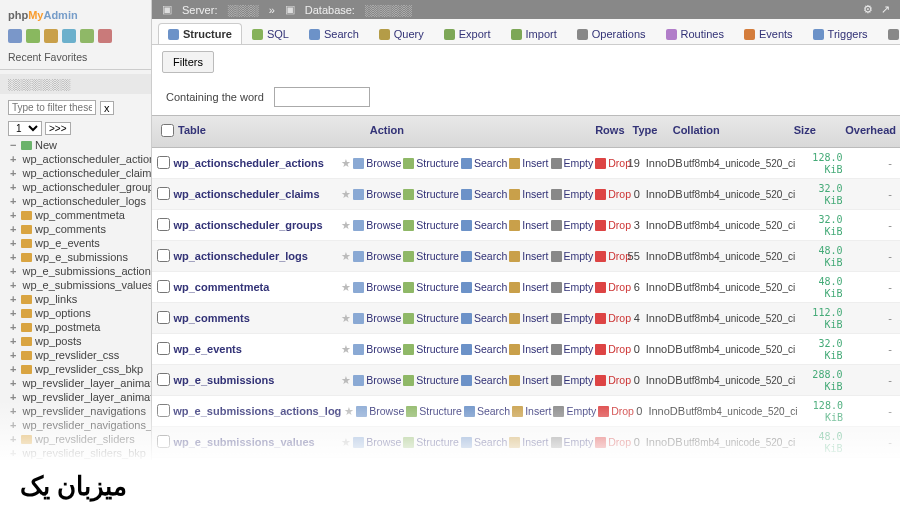 This screenshot has width=900, height=512. I want to click on table-link: wp_e_submissions_actions_log, so click(257, 411).